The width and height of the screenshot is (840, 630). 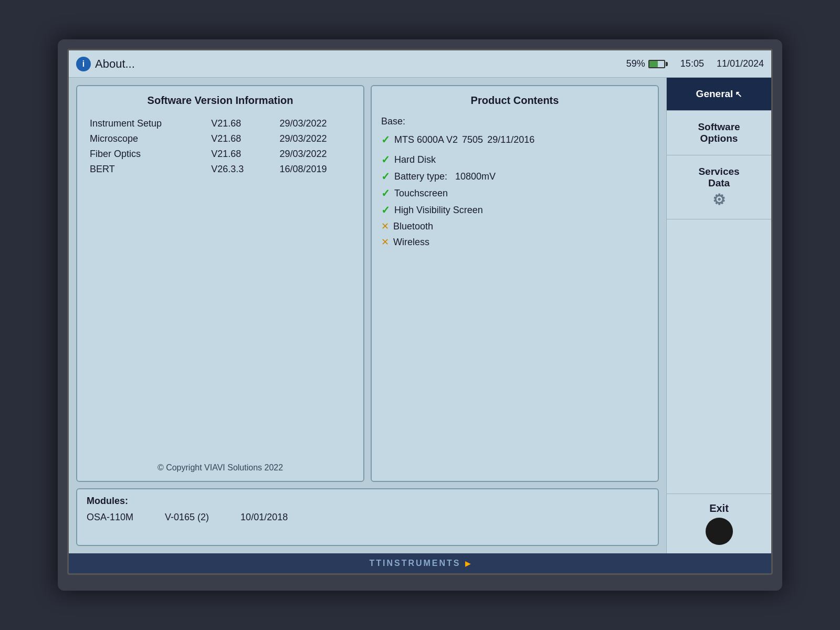 What do you see at coordinates (719, 177) in the screenshot?
I see `services-label: ServicesData` at bounding box center [719, 177].